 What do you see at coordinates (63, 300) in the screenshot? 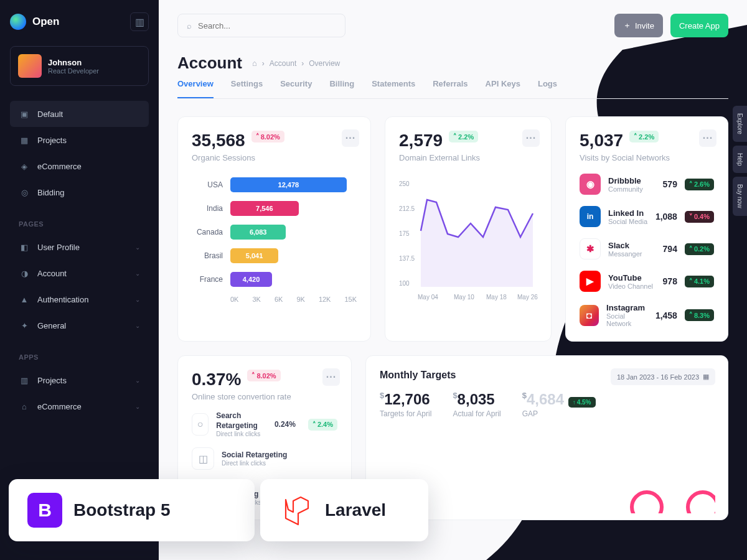
I see `nav-label: Authentication` at bounding box center [63, 300].